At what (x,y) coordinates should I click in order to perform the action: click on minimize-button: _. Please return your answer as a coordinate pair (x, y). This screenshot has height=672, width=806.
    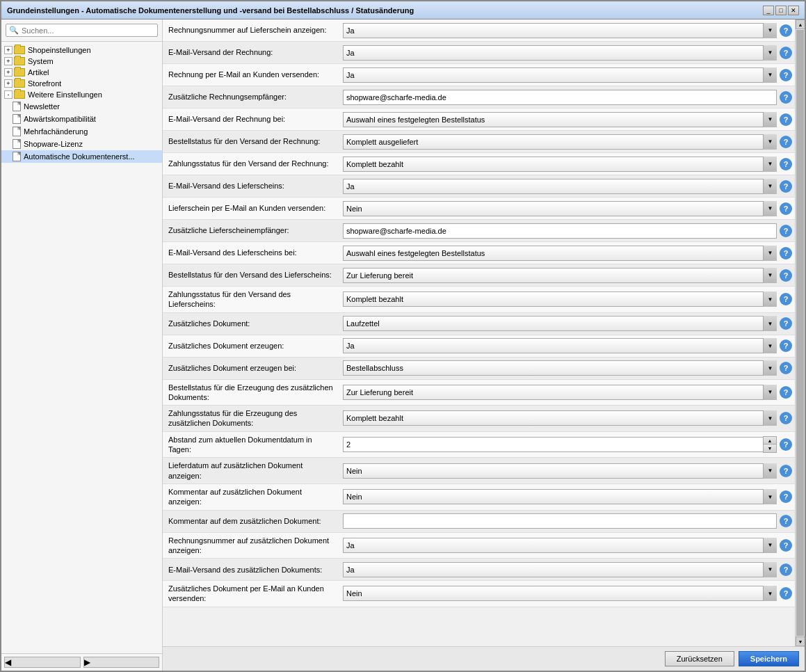
    Looking at the image, I should click on (768, 10).